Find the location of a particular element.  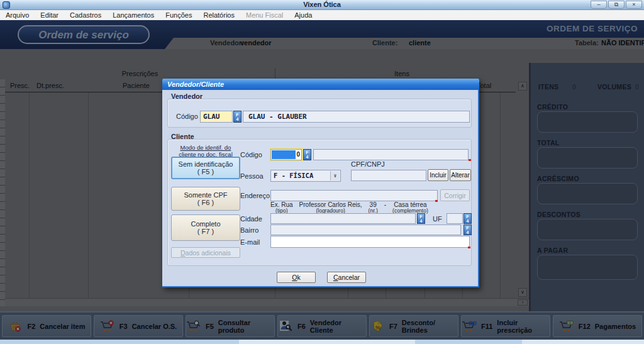

menu-menu-fiscal: Menu Fiscal is located at coordinates (264, 15).